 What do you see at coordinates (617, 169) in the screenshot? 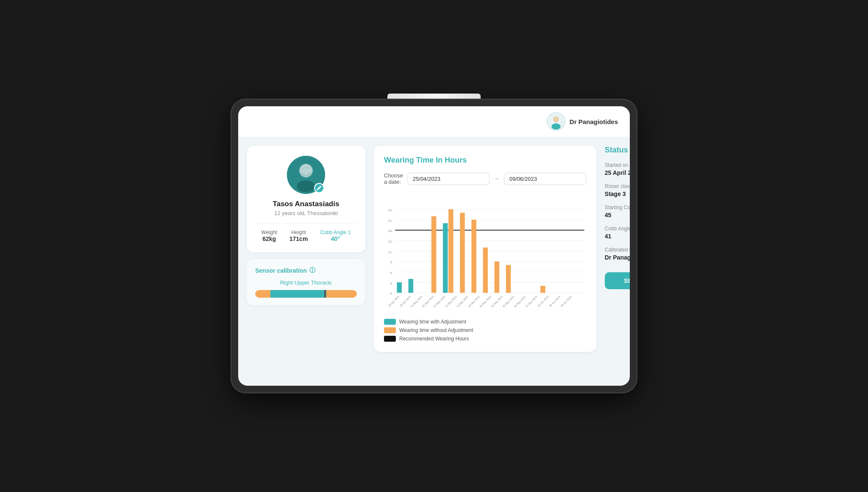
I see `status-started-on: Started on 25 April 2023` at bounding box center [617, 169].